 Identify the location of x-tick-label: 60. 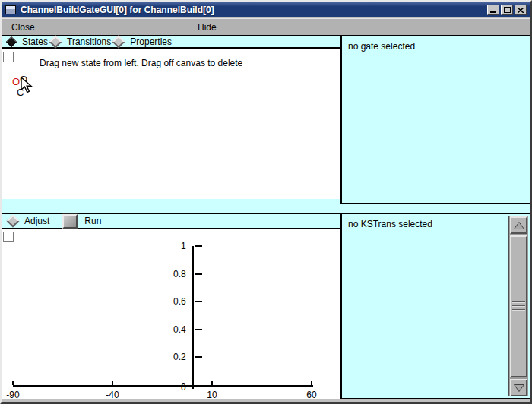
(312, 395).